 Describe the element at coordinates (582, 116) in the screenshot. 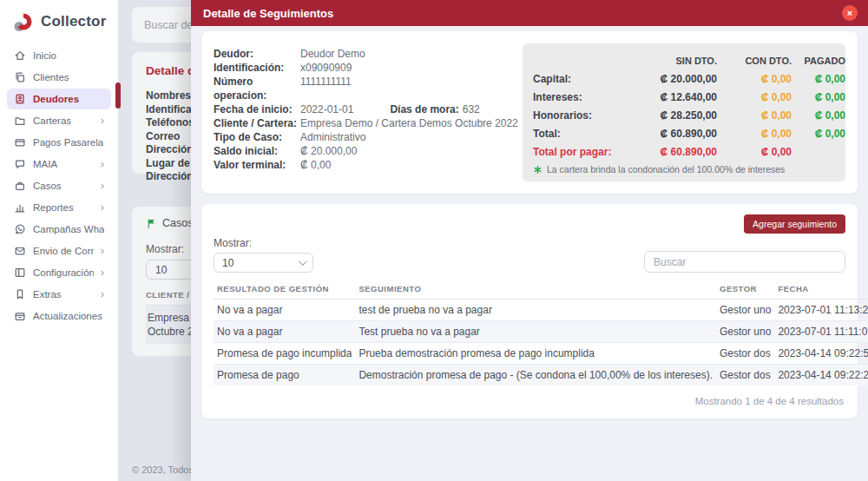

I see `financial-label: Honorarios:` at that location.